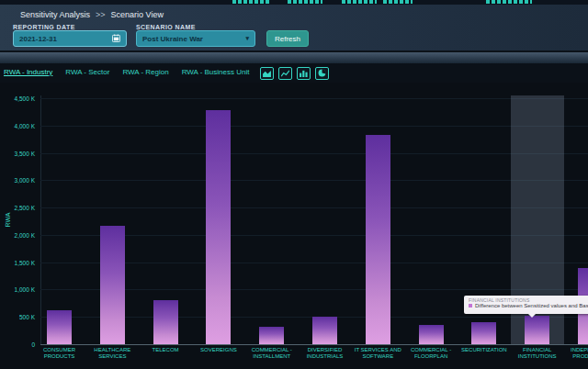 Image resolution: width=588 pixels, height=369 pixels. I want to click on area-chart-icon, so click(266, 73).